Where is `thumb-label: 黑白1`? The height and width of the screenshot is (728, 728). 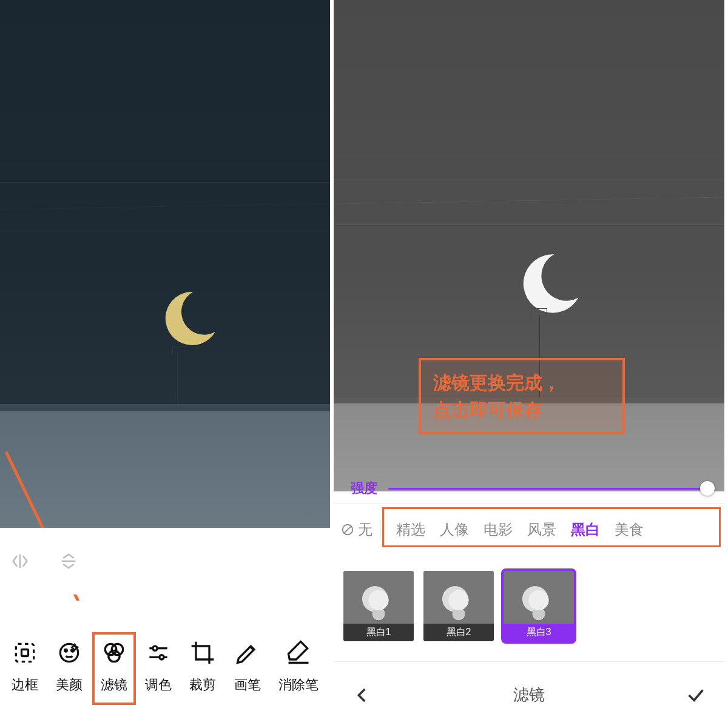
thumb-label: 黑白1 is located at coordinates (379, 632).